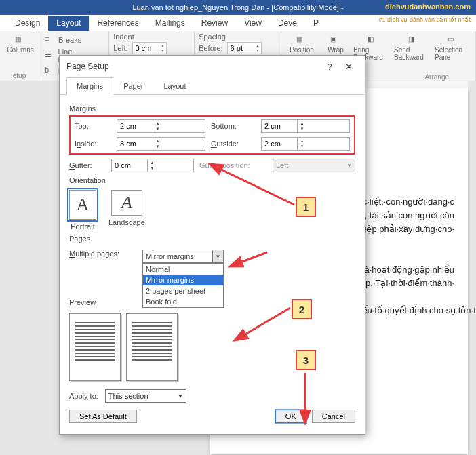  What do you see at coordinates (330, 66) in the screenshot?
I see `help-button: ?` at bounding box center [330, 66].